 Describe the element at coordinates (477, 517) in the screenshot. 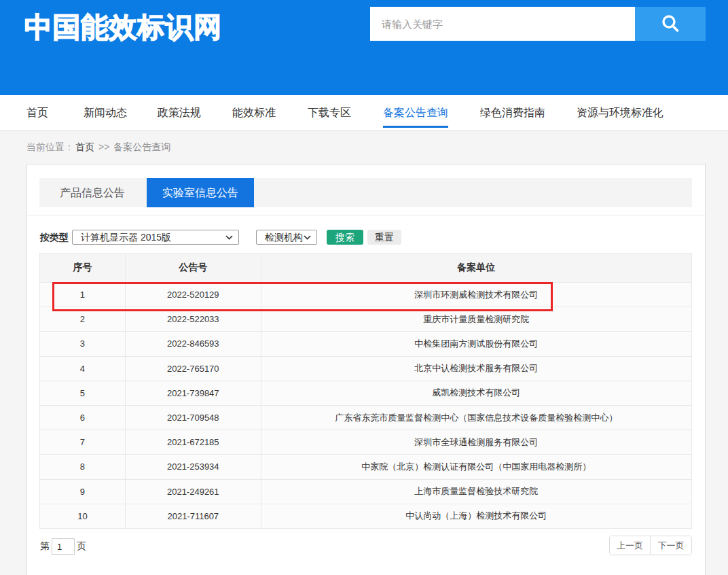

I see `table-cell: 中认尚动（上海）检测技术有限公司` at that location.